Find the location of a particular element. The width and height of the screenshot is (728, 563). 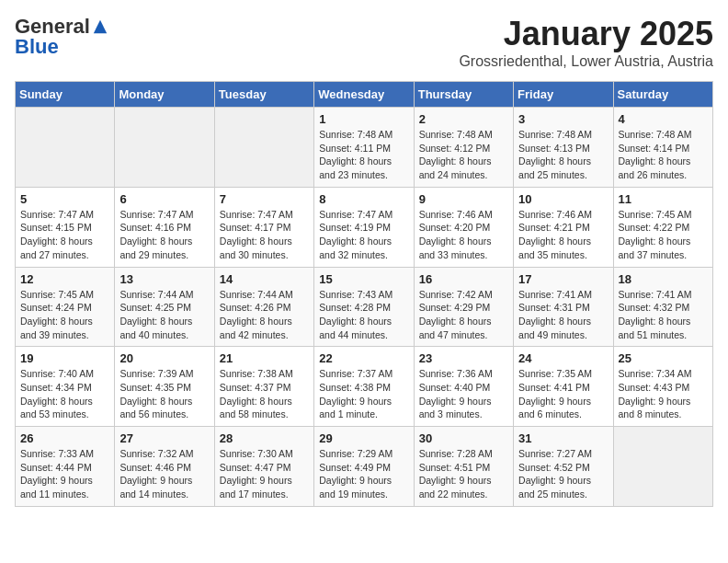

day-number: 29 is located at coordinates (364, 438).